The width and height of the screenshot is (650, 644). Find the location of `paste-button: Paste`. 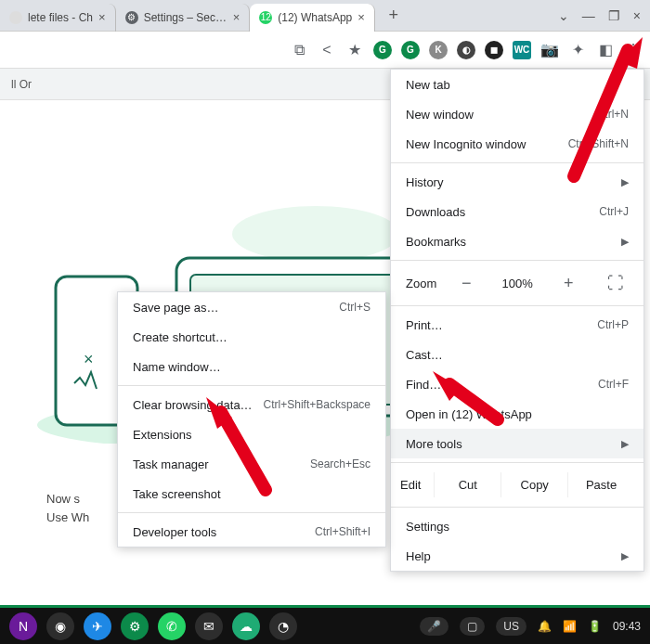

paste-button: Paste is located at coordinates (601, 484).